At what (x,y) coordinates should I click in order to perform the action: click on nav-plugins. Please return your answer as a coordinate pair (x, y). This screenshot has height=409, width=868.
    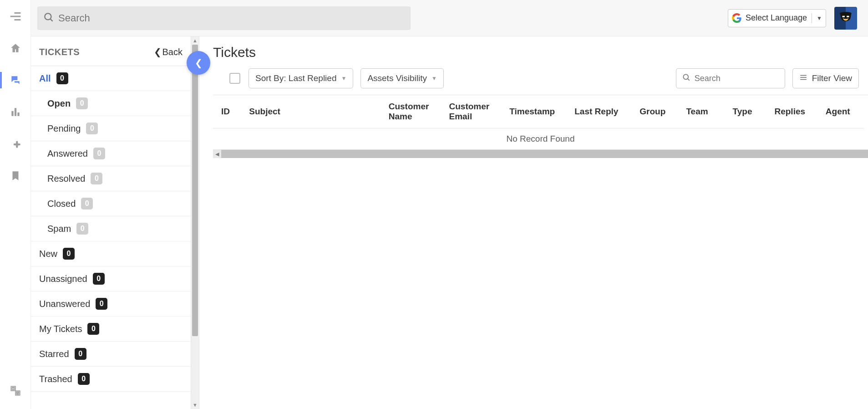
    Looking at the image, I should click on (15, 144).